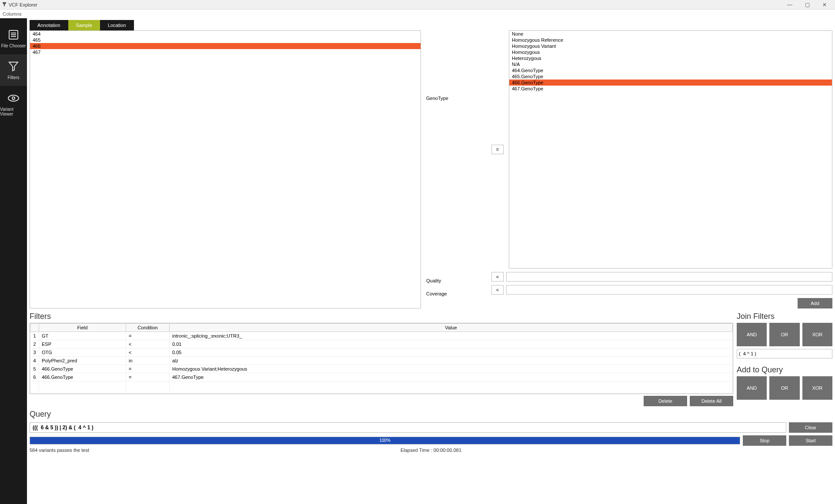 The height and width of the screenshot is (504, 835). What do you see at coordinates (35, 328) in the screenshot?
I see `col-num` at bounding box center [35, 328].